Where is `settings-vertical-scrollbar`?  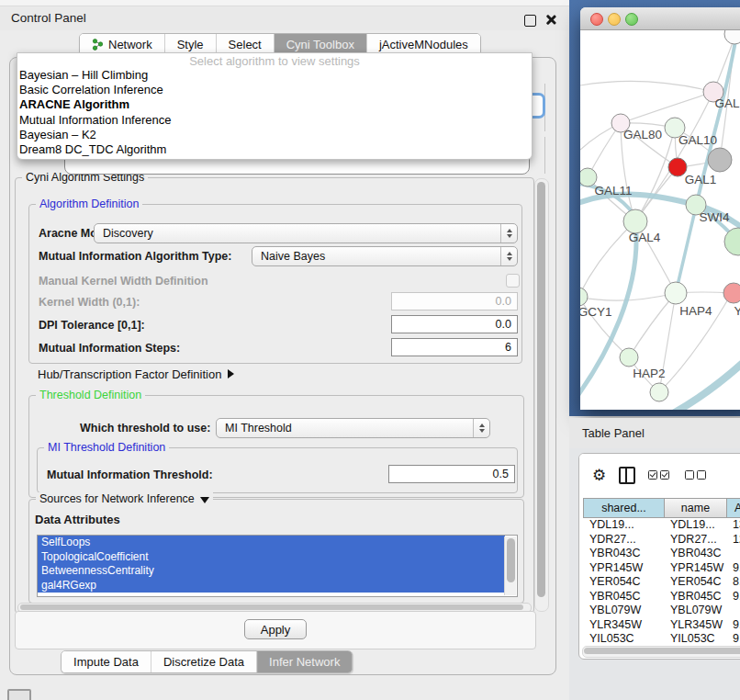 settings-vertical-scrollbar is located at coordinates (542, 395).